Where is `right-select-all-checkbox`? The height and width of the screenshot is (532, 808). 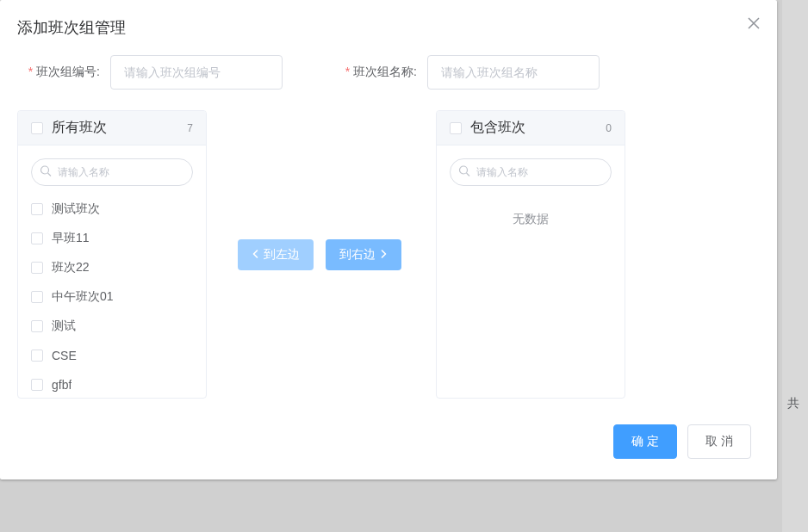
right-select-all-checkbox is located at coordinates (456, 128).